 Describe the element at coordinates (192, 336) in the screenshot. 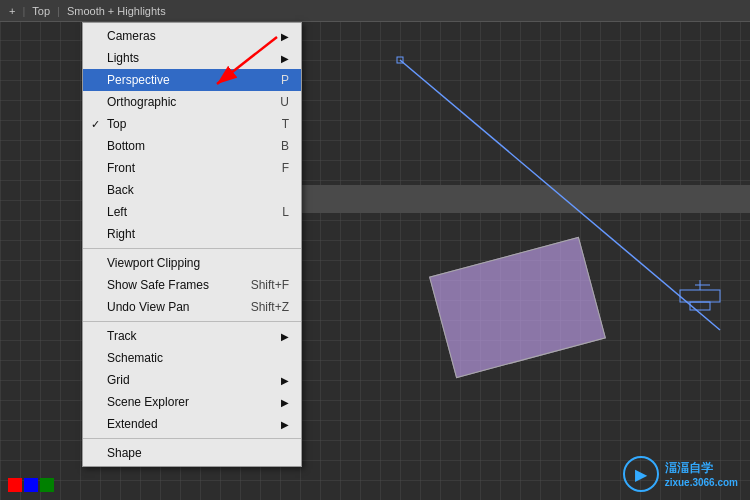

I see `menu-item-track: Track▶` at that location.